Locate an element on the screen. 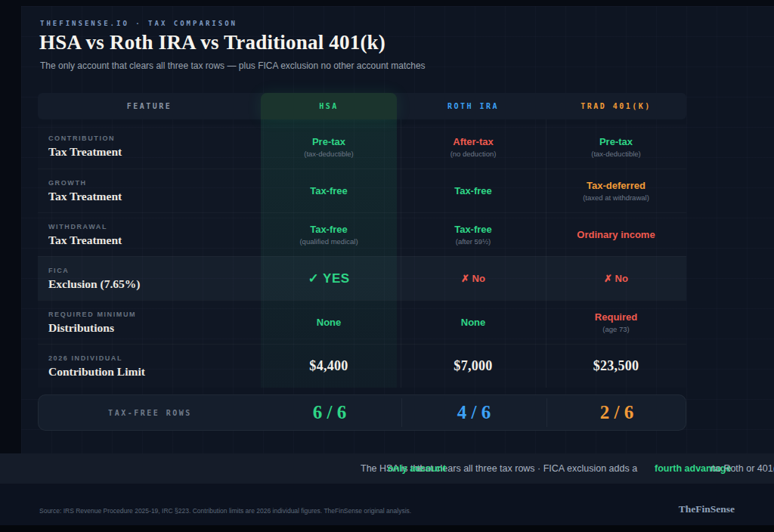 This screenshot has width=774, height=532. cell-value: After-tax is located at coordinates (473, 142).